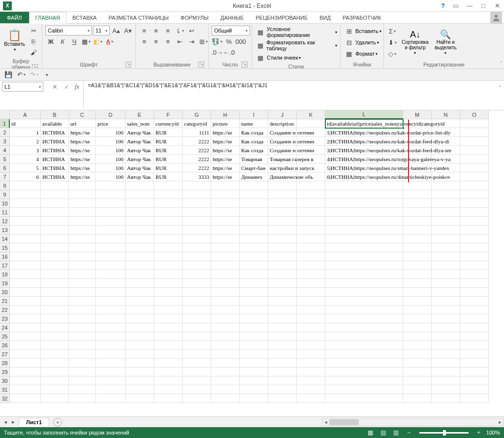 This screenshot has width=504, height=438. I want to click on cell: Автор Чак, so click(140, 141).